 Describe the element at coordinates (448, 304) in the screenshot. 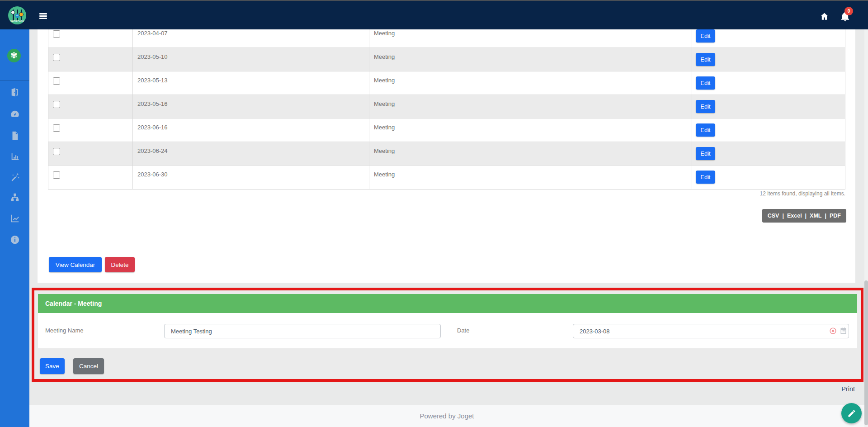

I see `form-header: Calendar - Meeting` at that location.